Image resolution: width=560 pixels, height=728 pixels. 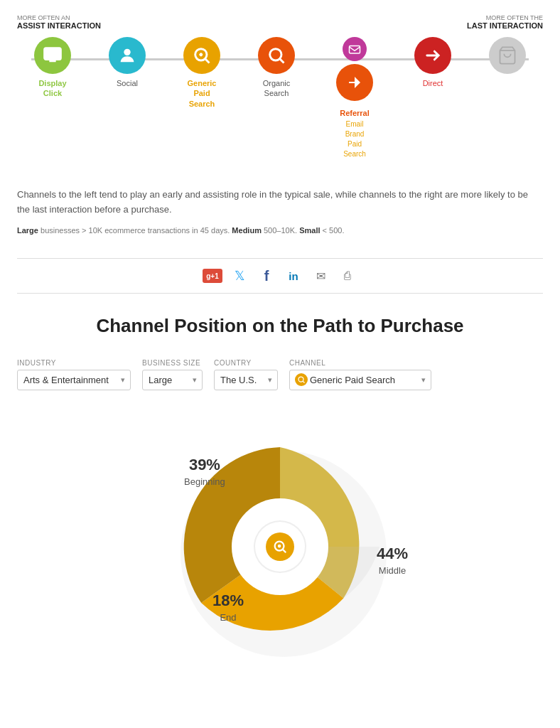 I want to click on twitter-share-button: 𝕏, so click(x=239, y=276).